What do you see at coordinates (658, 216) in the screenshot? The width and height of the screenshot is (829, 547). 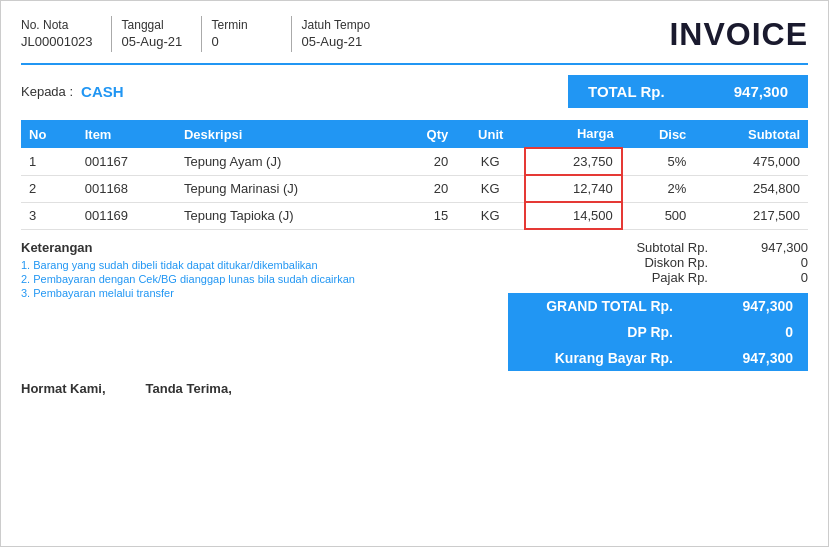 I see `cell-disc: 500` at bounding box center [658, 216].